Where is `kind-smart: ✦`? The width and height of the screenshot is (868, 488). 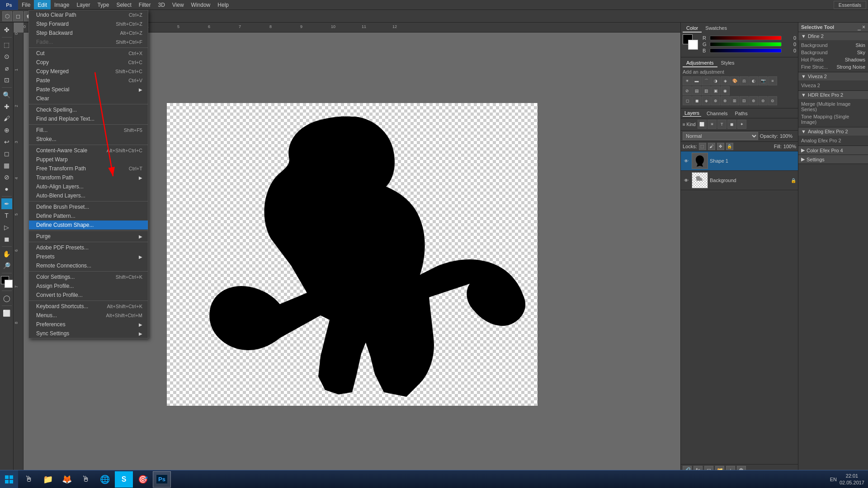 kind-smart: ✦ is located at coordinates (742, 124).